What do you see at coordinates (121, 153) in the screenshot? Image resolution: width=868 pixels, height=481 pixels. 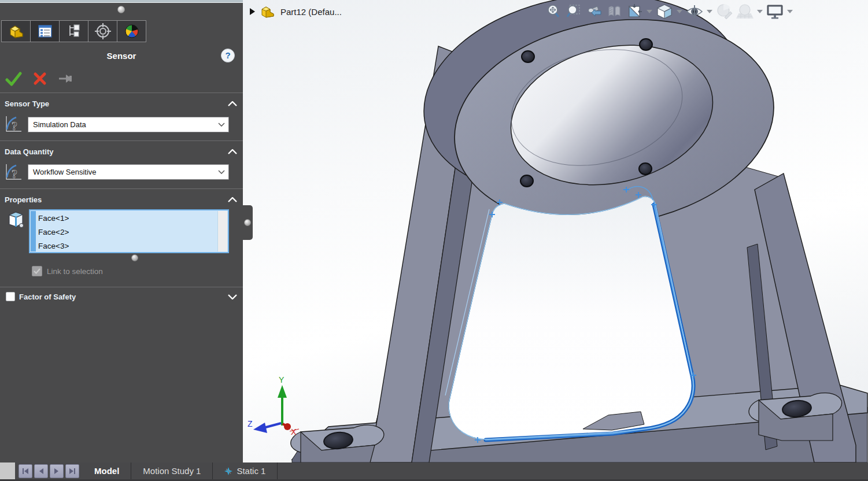 I see `section-data-quantity-header: Data Quantity` at bounding box center [121, 153].